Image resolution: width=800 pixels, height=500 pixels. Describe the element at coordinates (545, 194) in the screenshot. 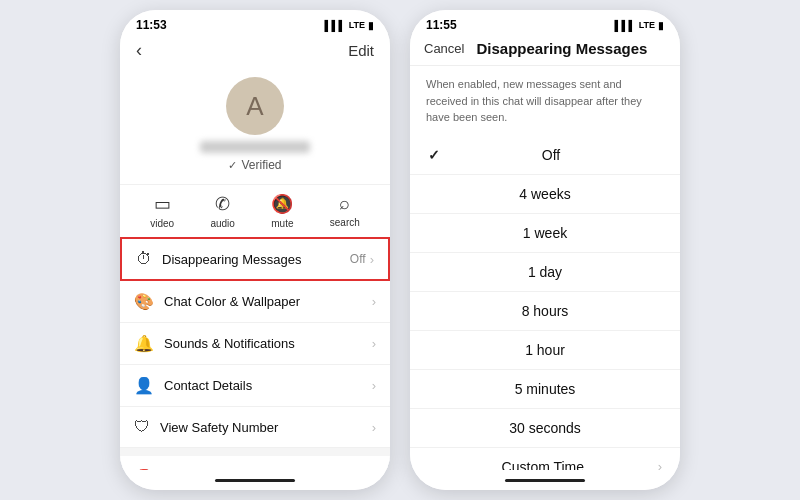

I see `option-4weeks: 4 weeks` at that location.